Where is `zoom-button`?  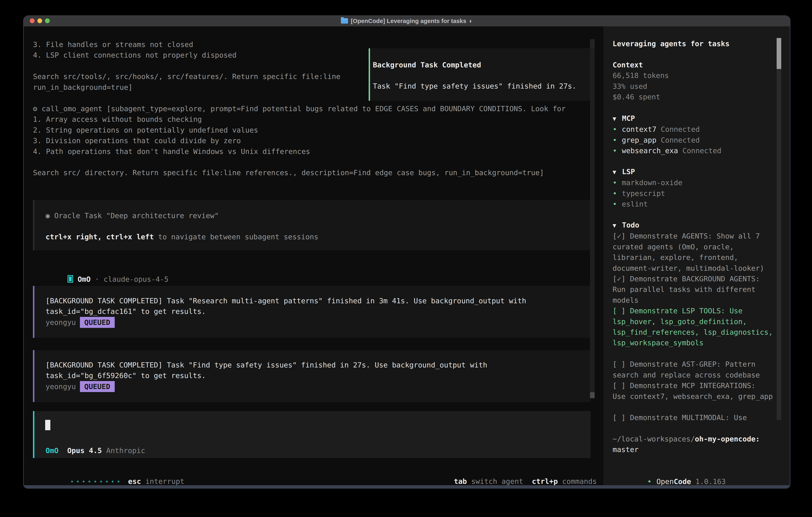
zoom-button is located at coordinates (47, 21).